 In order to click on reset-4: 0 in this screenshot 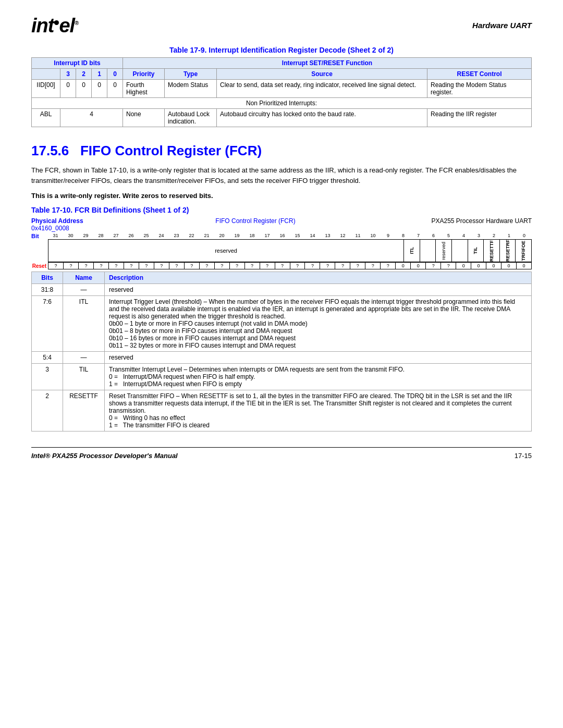, I will do `click(464, 266)`.